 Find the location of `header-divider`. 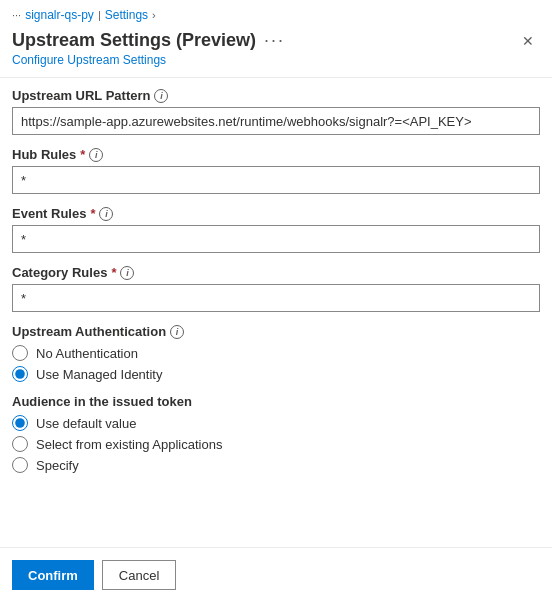

header-divider is located at coordinates (276, 78).